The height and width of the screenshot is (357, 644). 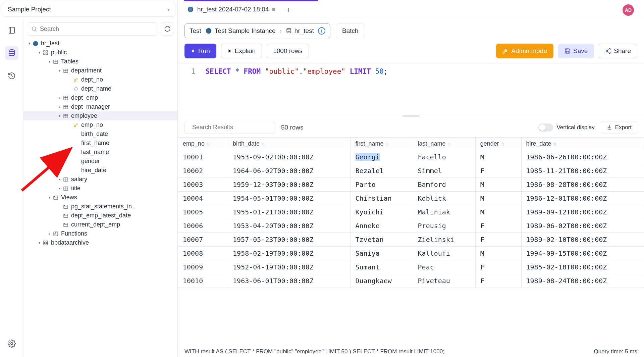 I want to click on cell: Anneke, so click(x=382, y=226).